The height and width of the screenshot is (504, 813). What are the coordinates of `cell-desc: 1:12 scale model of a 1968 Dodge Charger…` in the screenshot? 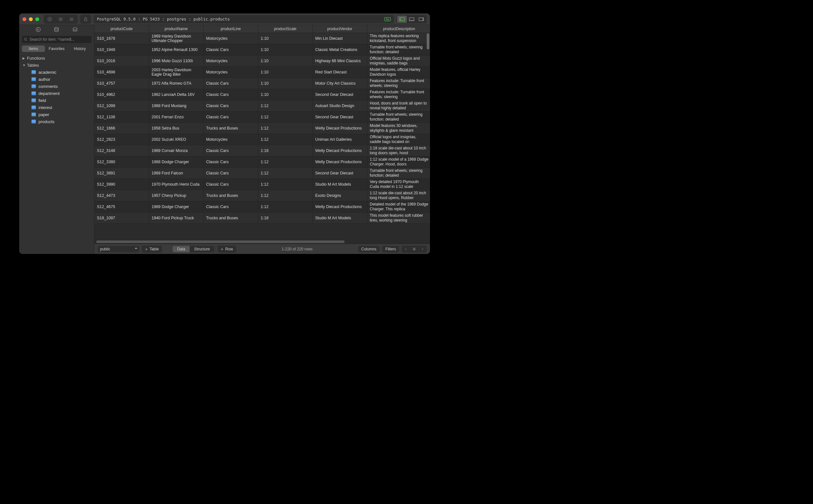 It's located at (398, 162).